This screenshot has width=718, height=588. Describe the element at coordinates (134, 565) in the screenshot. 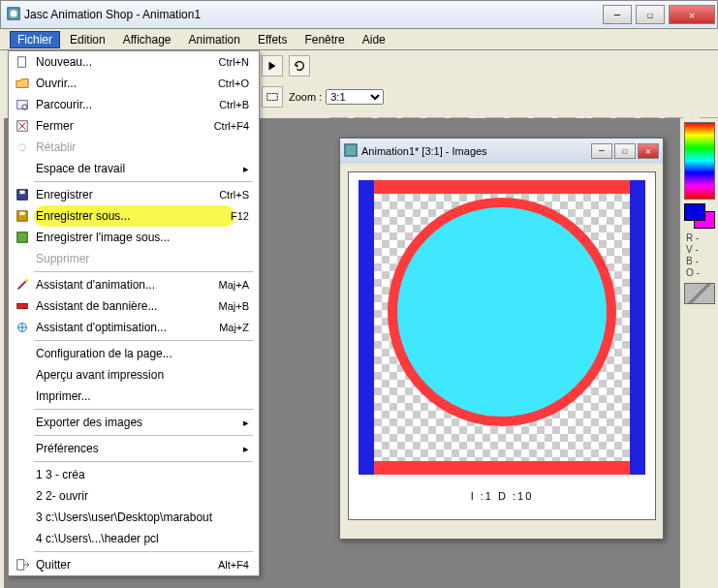

I see `menu-item-quitter: Quitter Alt+F4` at that location.